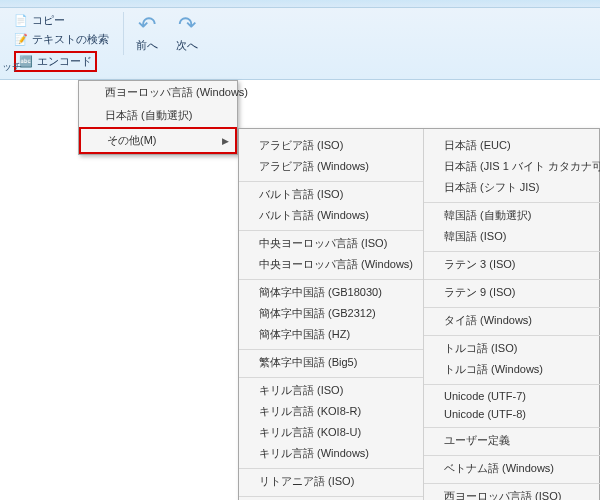  I want to click on encoding-group: 中央ヨーロッパ言語 (ISO)中央ヨーロッパ言語 (Windows), so click(331, 254).